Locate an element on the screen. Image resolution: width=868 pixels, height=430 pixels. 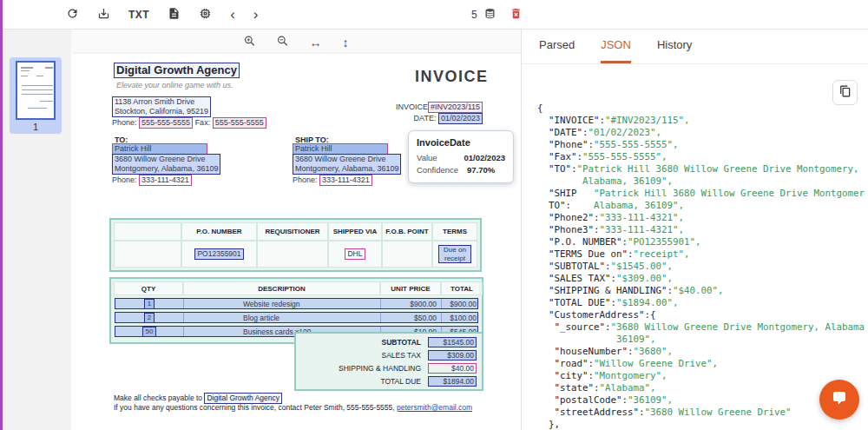
prev-page-button: ‹ is located at coordinates (233, 14).